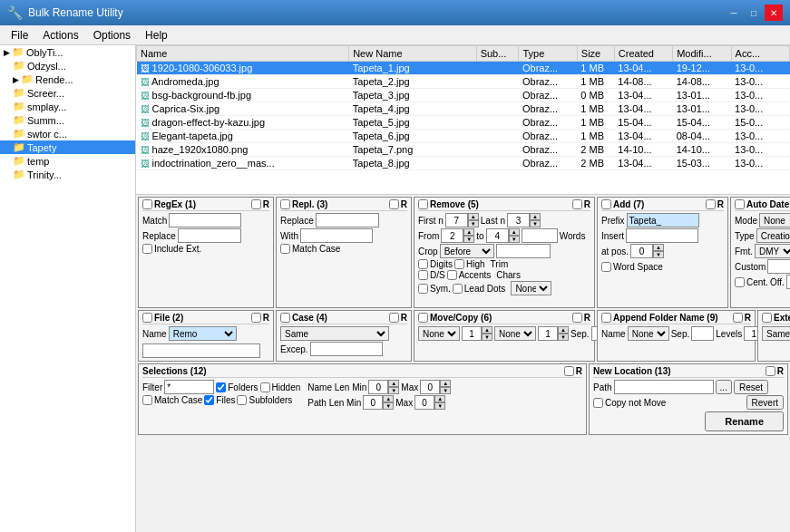  Describe the element at coordinates (738, 317) in the screenshot. I see `appendfolder-r` at that location.